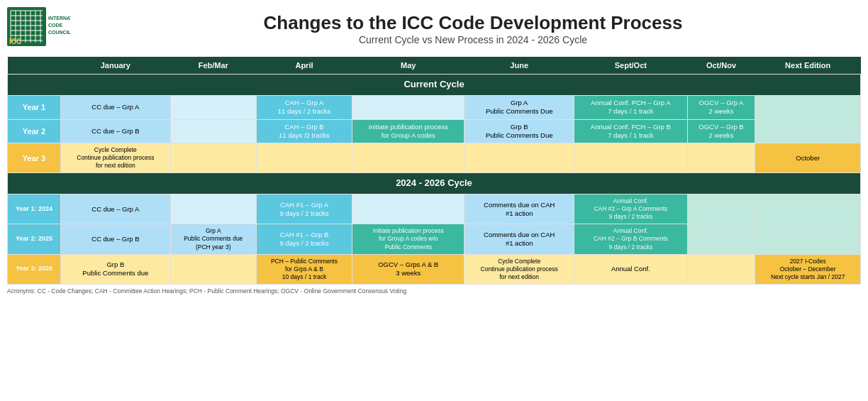  I want to click on y2025-nextedition, so click(808, 239).